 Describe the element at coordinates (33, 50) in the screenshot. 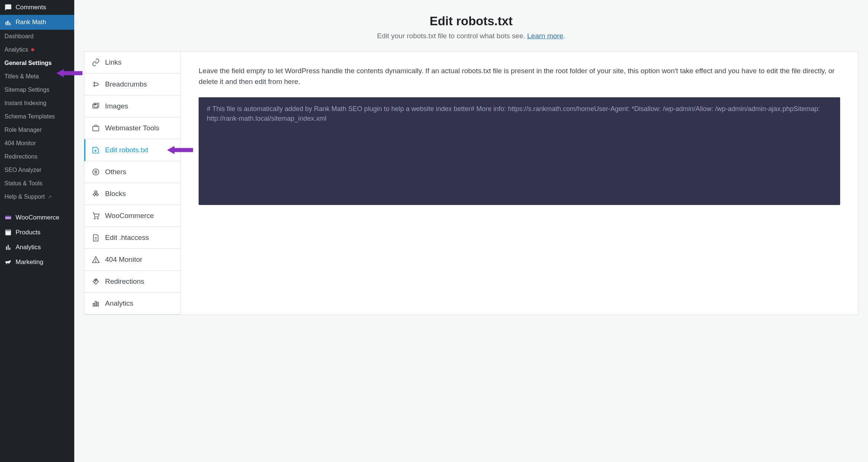

I see `notification-dot-icon` at that location.